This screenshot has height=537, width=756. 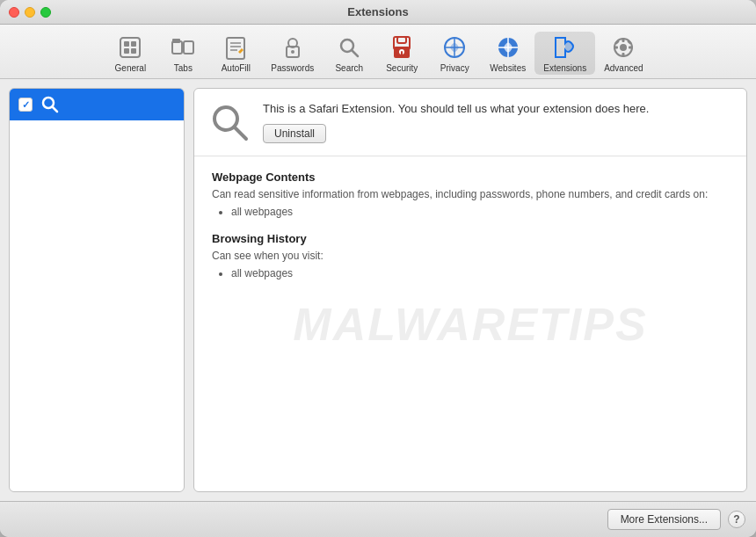 What do you see at coordinates (50, 105) in the screenshot?
I see `sidebar-extension-icon` at bounding box center [50, 105].